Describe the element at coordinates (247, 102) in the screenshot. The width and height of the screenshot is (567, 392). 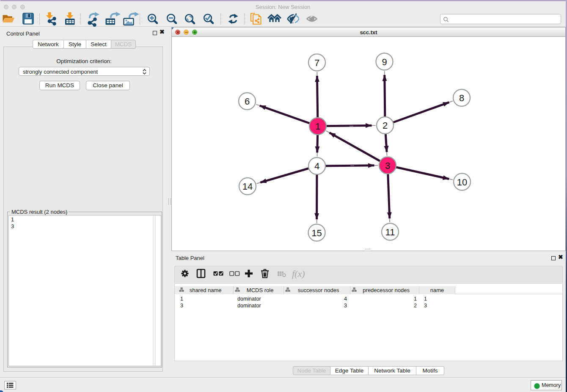
I see `svg-text: 6` at that location.